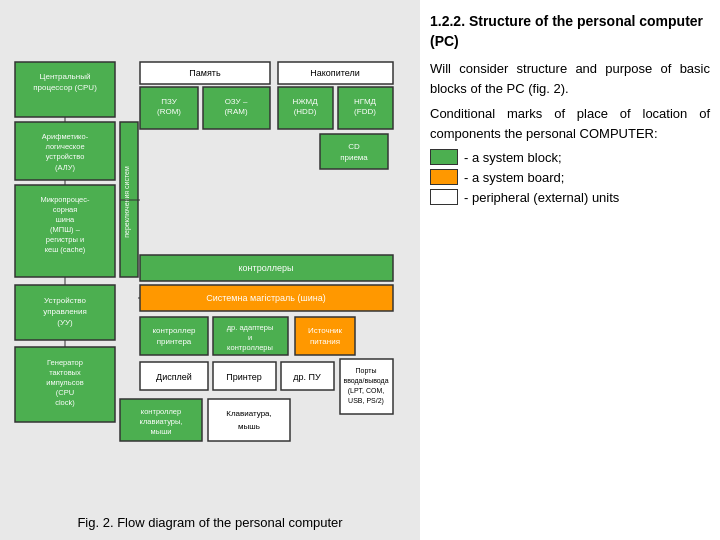 Image resolution: width=720 pixels, height=540 pixels. Describe the element at coordinates (162, 422) in the screenshot. I see `svg-text: клавиатуры,` at that location.